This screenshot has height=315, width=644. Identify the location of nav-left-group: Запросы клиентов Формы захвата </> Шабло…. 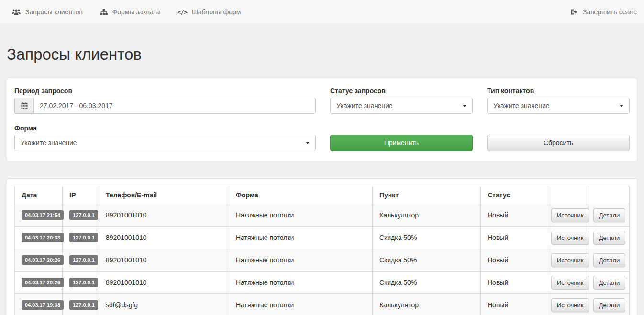
(135, 12).